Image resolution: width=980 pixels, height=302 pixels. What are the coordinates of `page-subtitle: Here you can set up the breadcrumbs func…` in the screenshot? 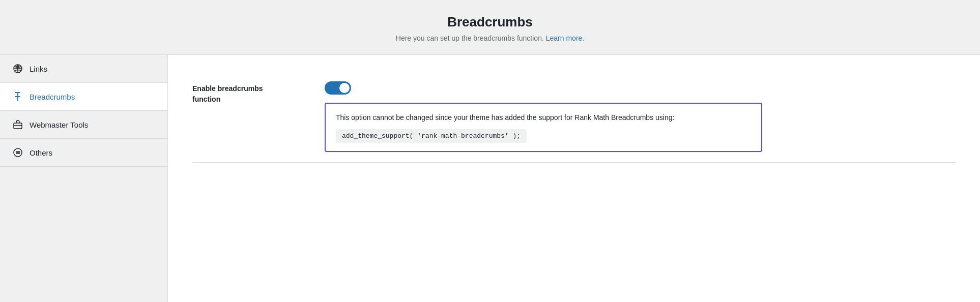 It's located at (490, 38).